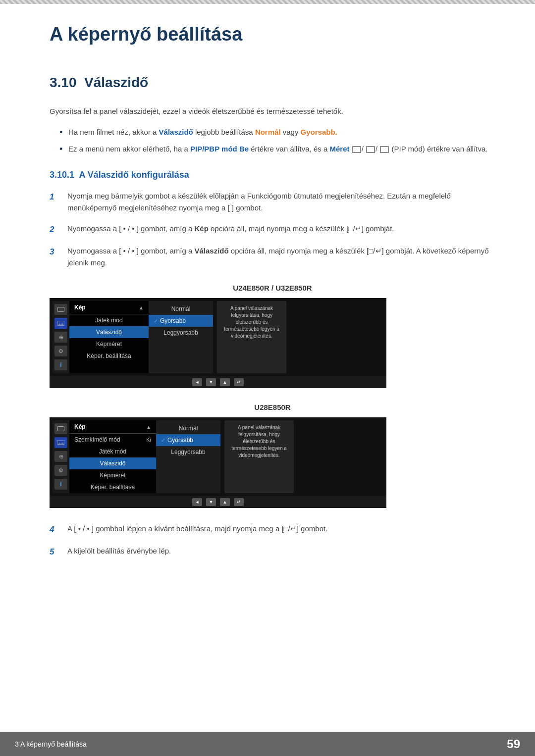  What do you see at coordinates (291, 132) in the screenshot?
I see `bullet1-mid2: vagy` at bounding box center [291, 132].